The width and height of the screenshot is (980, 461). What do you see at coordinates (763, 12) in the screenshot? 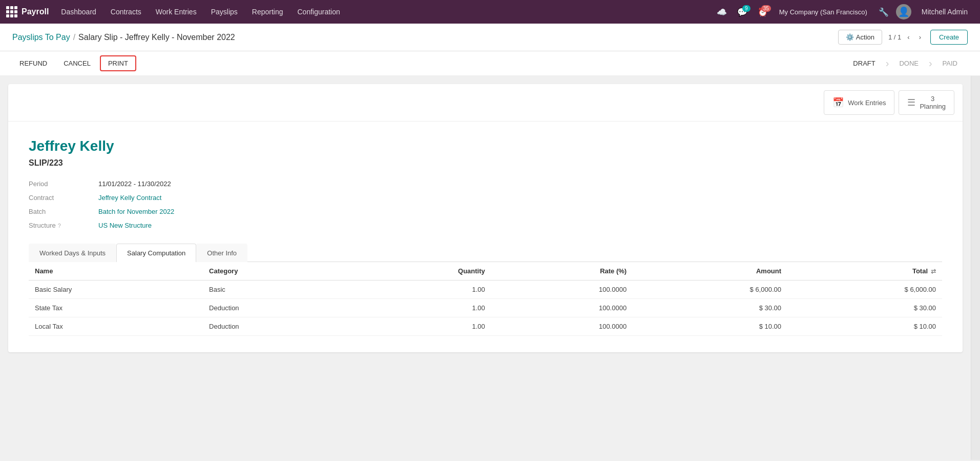
I see `clock-icon-btn: ⏰ 35` at bounding box center [763, 12].